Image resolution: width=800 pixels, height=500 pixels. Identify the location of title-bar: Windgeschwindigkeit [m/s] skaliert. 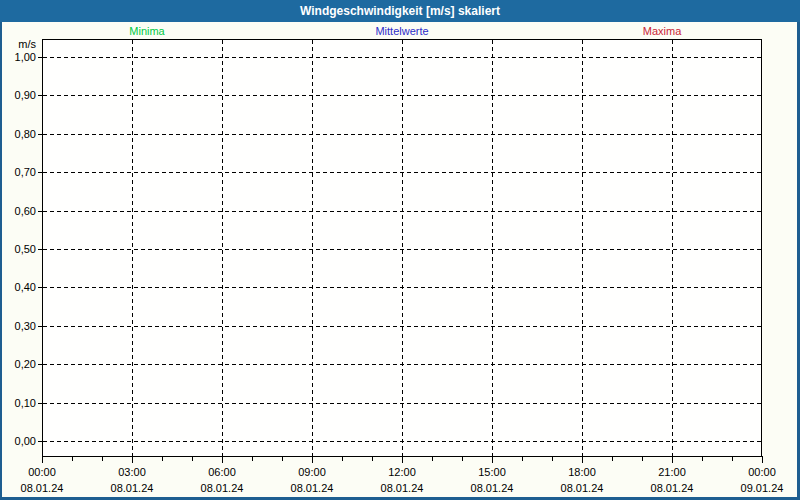
(400, 11).